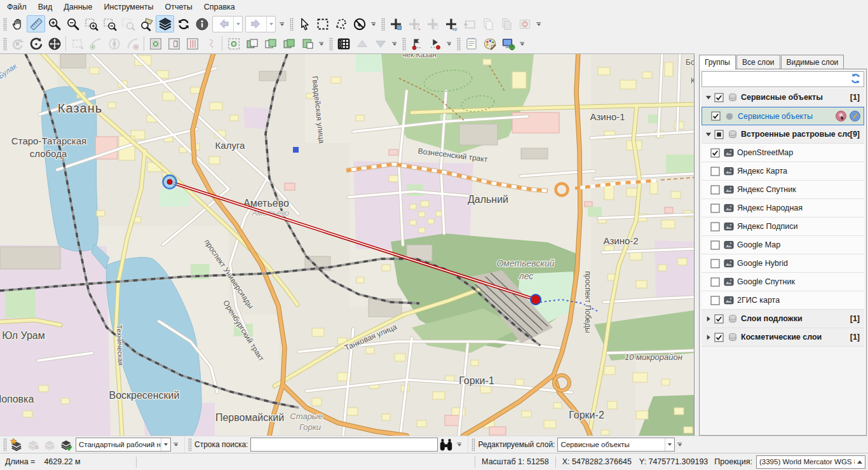  What do you see at coordinates (202, 24) in the screenshot?
I see `object-info-button` at bounding box center [202, 24].